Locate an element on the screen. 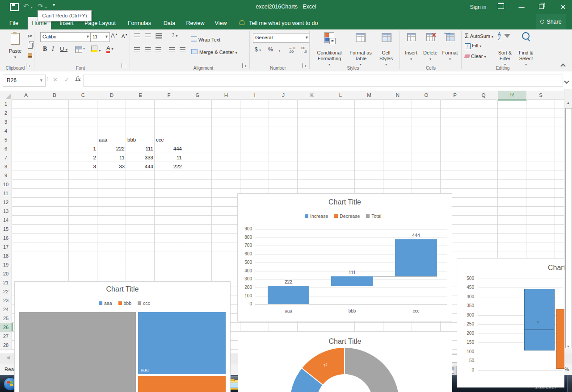  ribbon-display-options-icon is located at coordinates (501, 7).